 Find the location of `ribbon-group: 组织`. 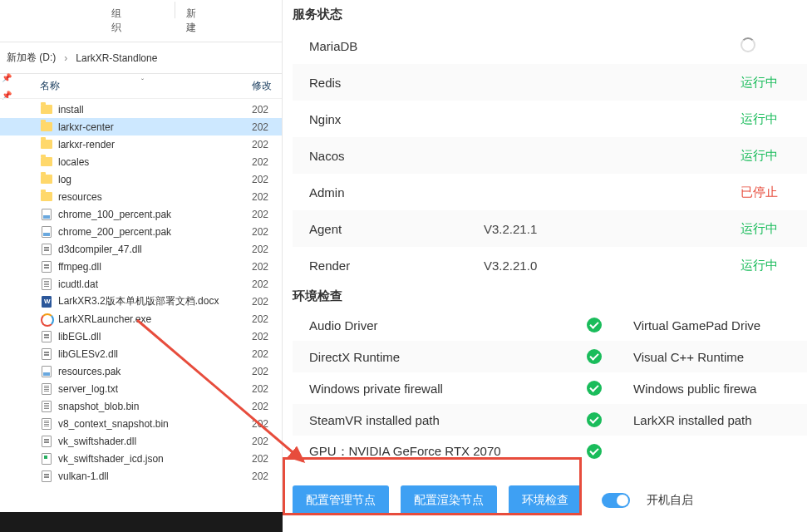

ribbon-group: 组织 is located at coordinates (121, 21).